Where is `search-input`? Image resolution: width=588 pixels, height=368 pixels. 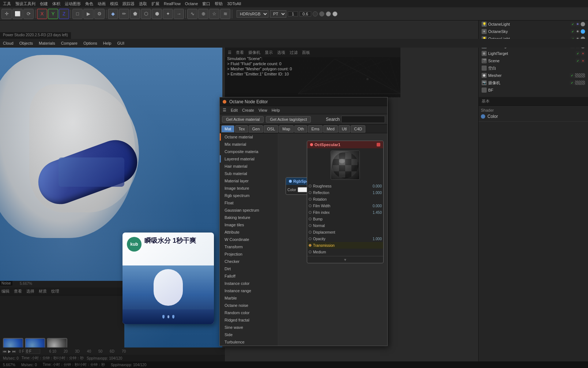 search-input is located at coordinates (363, 119).